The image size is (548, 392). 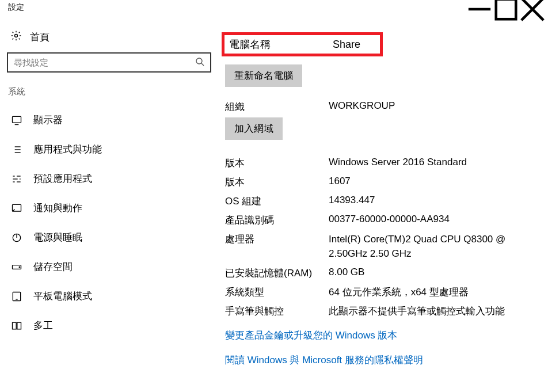 I want to click on window-controls, so click(x=506, y=9).